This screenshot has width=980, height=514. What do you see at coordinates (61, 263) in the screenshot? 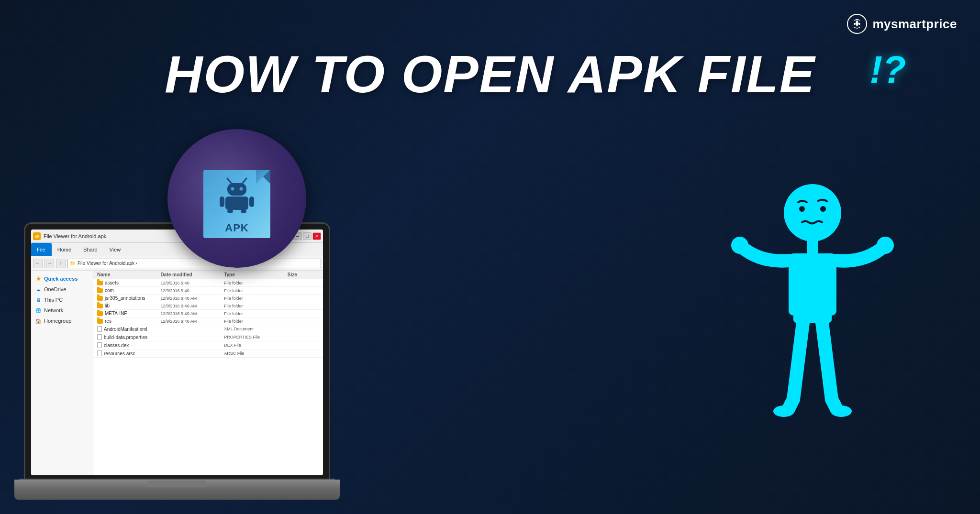
I see `up-button: ↑` at bounding box center [61, 263].